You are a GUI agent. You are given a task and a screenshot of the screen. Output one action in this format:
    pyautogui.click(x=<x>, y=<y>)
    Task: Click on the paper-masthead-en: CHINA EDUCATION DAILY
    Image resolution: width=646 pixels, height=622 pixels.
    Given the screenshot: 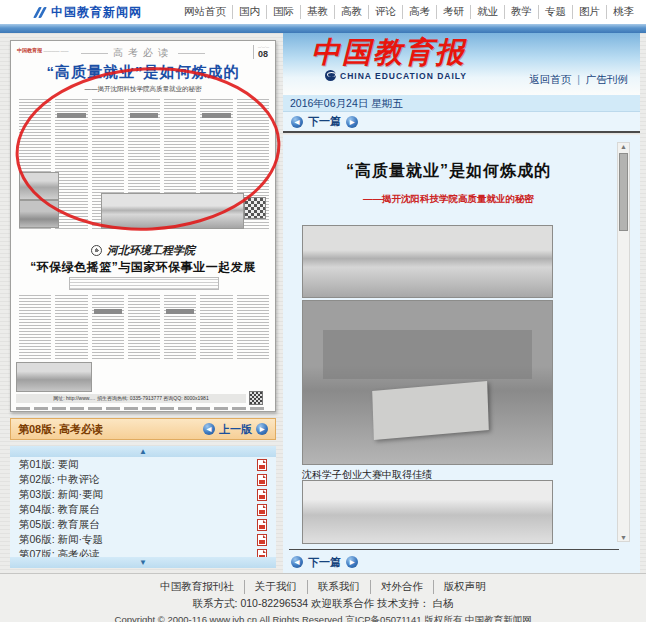 What is the action you would take?
    pyautogui.click(x=396, y=76)
    